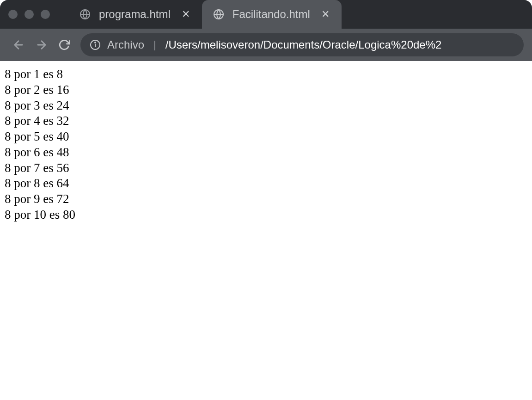  What do you see at coordinates (266, 199) in the screenshot?
I see `output-line: 8 por 9 es 72` at bounding box center [266, 199].